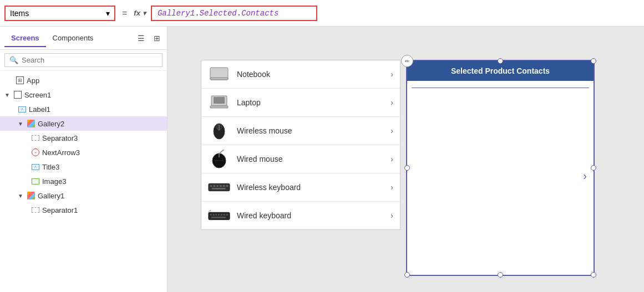  I want to click on handle-bottom-left, so click(407, 275).